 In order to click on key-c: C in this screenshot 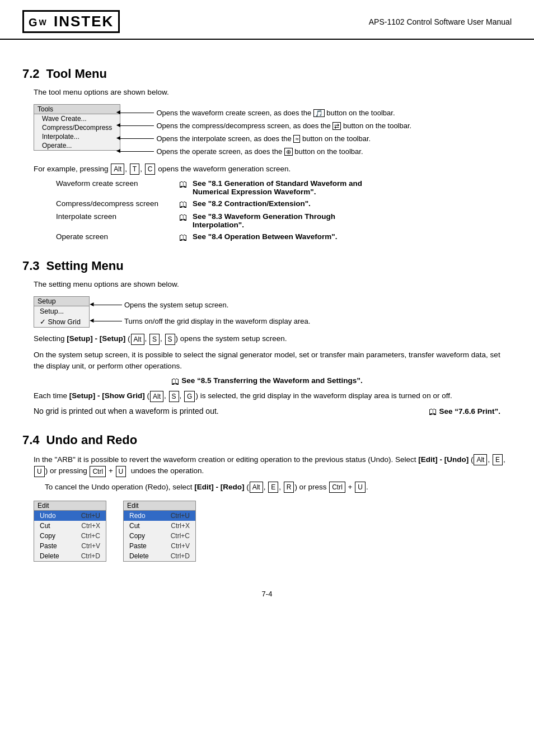, I will do `click(150, 169)`.